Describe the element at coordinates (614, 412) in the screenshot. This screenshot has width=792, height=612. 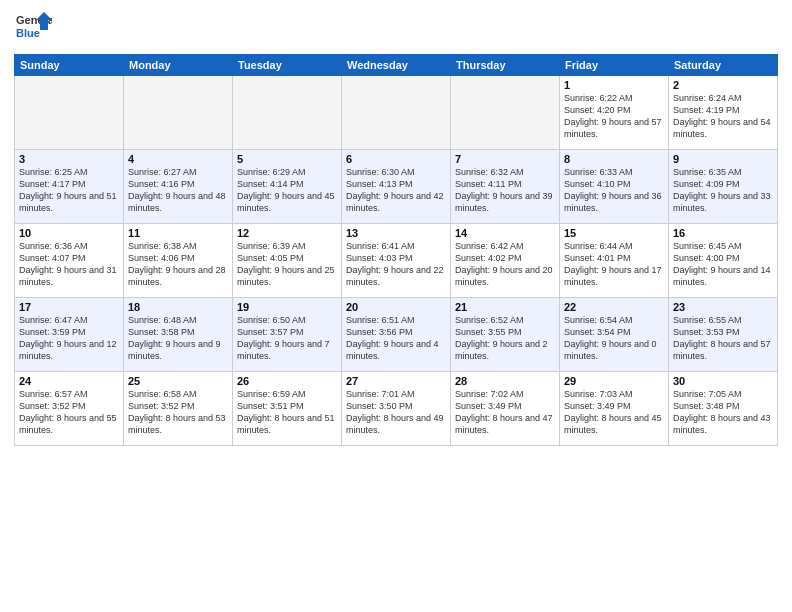
I see `day-info: Sunrise: 7:03 AM Sunset: 3:49 PM Dayligh…` at that location.